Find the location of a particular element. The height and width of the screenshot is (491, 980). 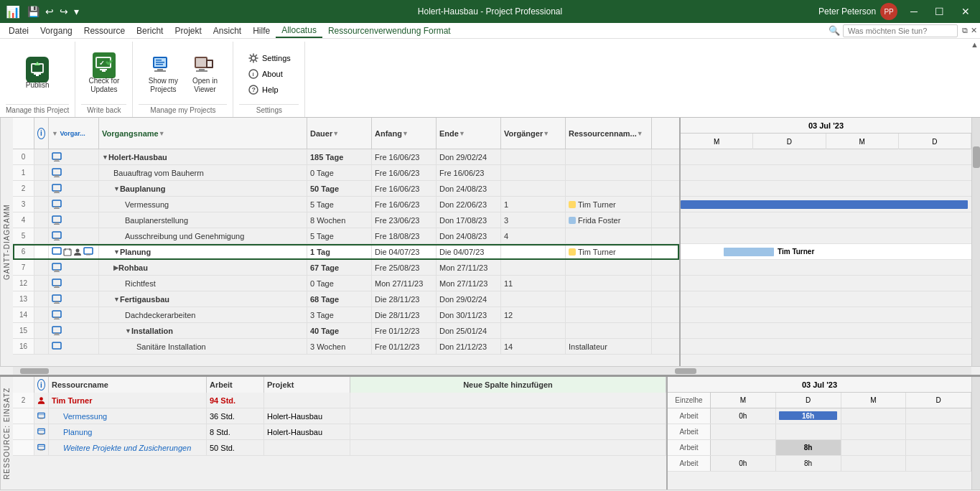

gantt-vscroll is located at coordinates (976, 242).